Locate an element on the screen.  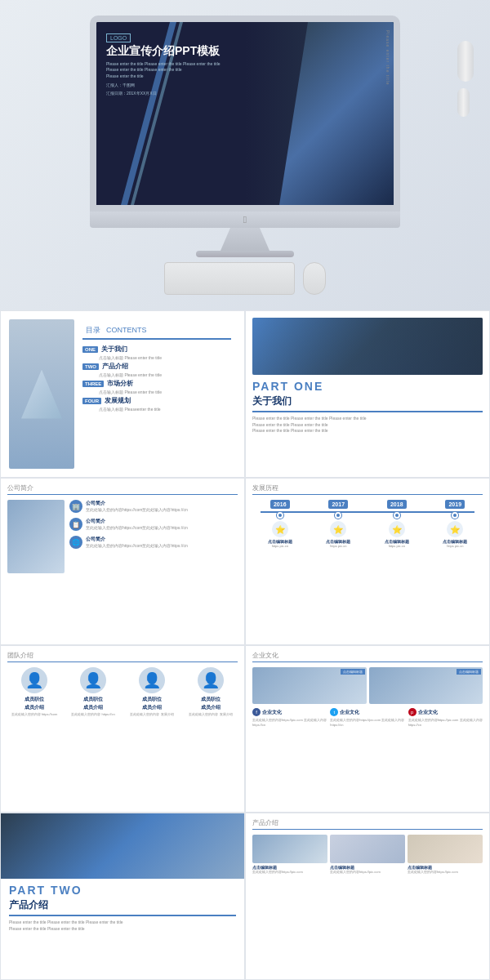
tl-item-1: 2016 ⭐ 点击编辑标题 https pic.cn is located at coordinates (280, 524).